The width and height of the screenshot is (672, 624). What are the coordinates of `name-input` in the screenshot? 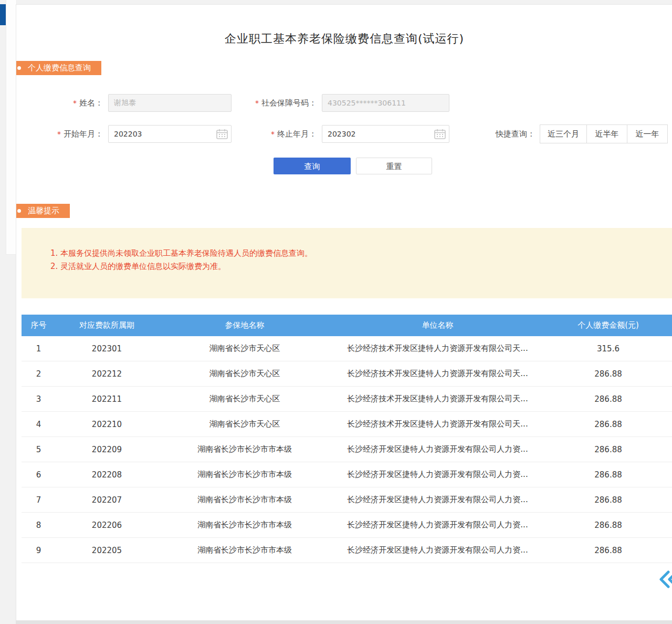 It's located at (170, 103).